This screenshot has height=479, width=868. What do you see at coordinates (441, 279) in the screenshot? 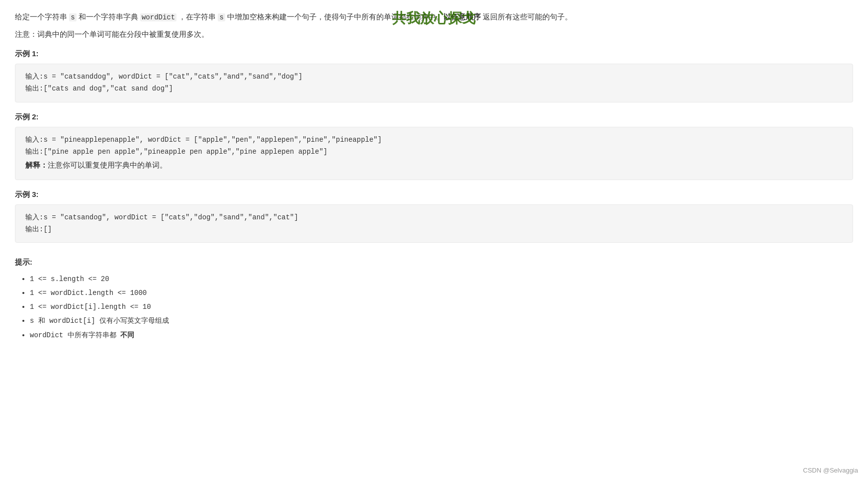
I see `hint-item-0: 1 <= s.length <= 20` at bounding box center [441, 279].